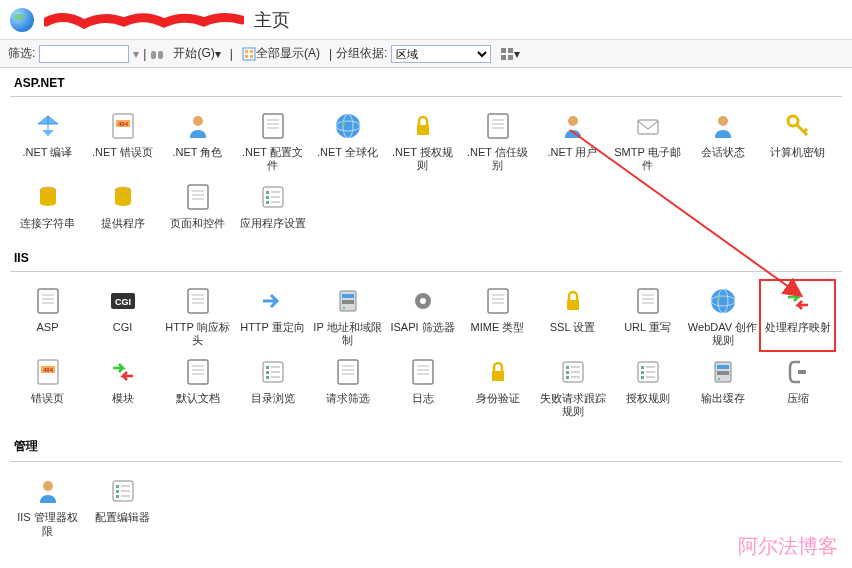 Image resolution: width=852 pixels, height=568 pixels. What do you see at coordinates (348, 140) in the screenshot?
I see `feature-item-globe: .NET 全球化` at bounding box center [348, 140].